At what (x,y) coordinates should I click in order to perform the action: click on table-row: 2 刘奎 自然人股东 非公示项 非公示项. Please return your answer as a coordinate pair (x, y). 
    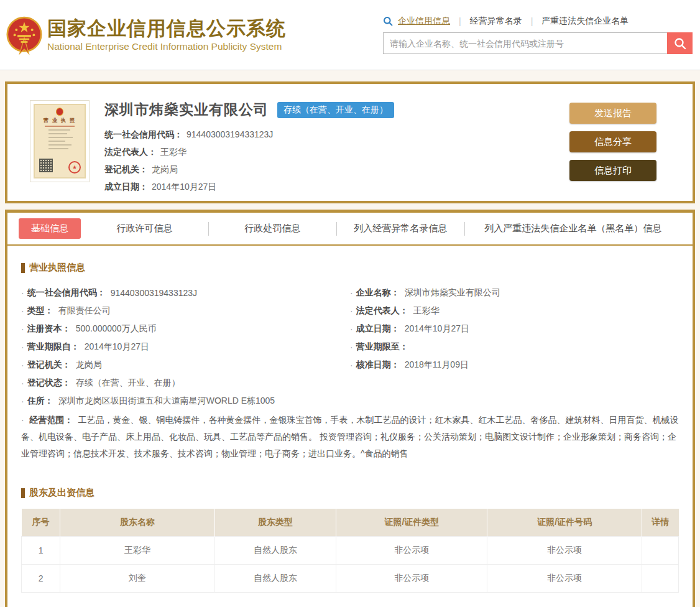
    Looking at the image, I should click on (351, 578).